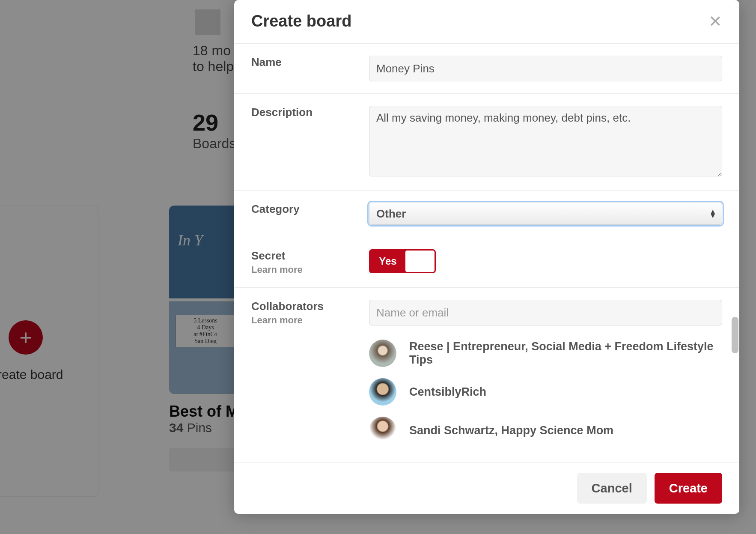 The height and width of the screenshot is (534, 756). I want to click on name-input, so click(545, 69).